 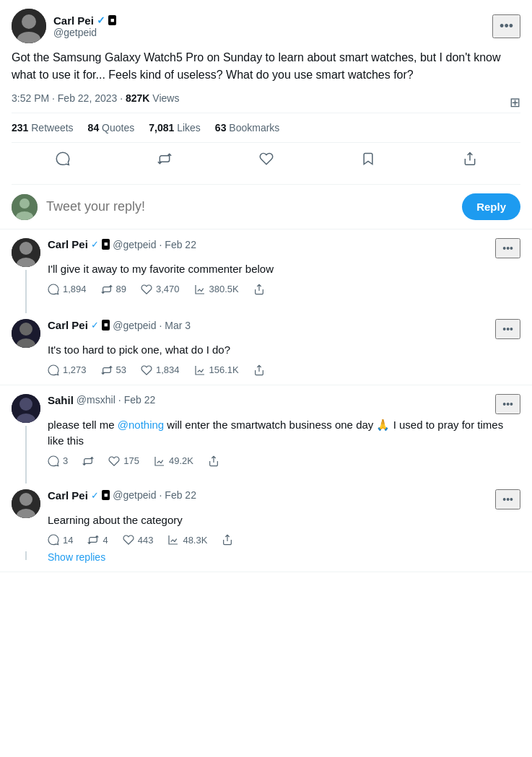 I want to click on sahil-views-count: 49.2K, so click(x=181, y=460).